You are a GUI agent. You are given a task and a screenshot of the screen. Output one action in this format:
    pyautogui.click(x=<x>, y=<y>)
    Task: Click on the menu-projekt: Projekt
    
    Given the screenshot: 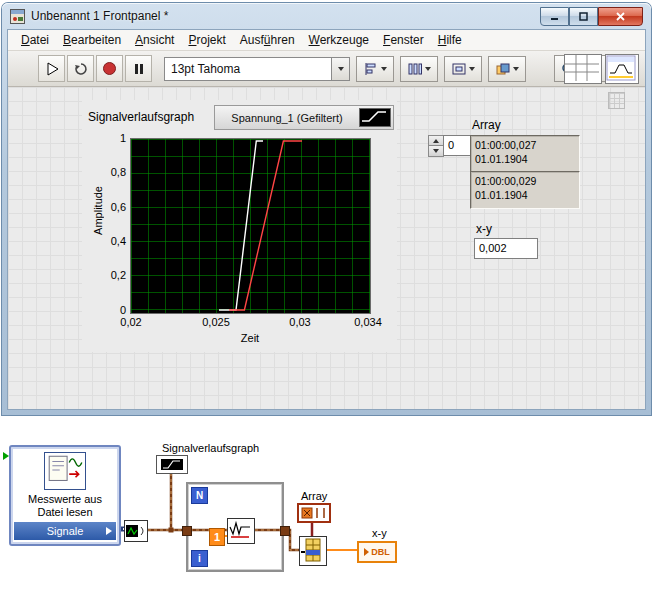 What is the action you would take?
    pyautogui.click(x=206, y=40)
    